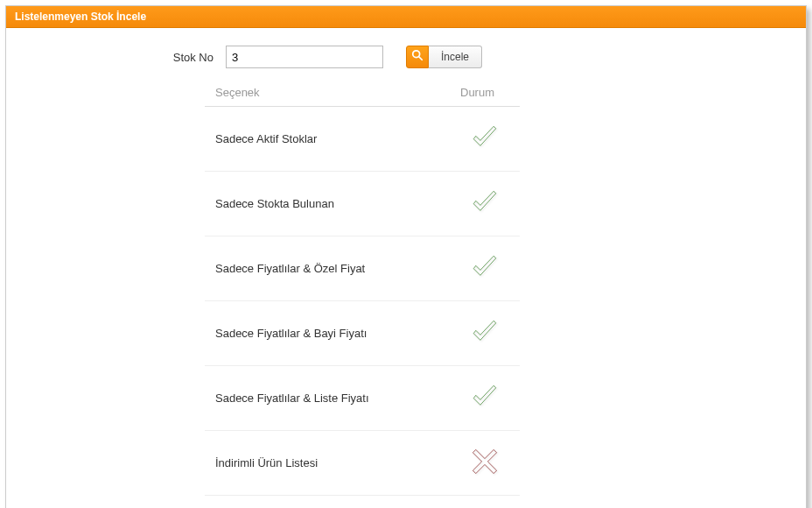  What do you see at coordinates (362, 503) in the screenshot?
I see `table-row: Yeni Çıkan Ürün Listesi` at bounding box center [362, 503].